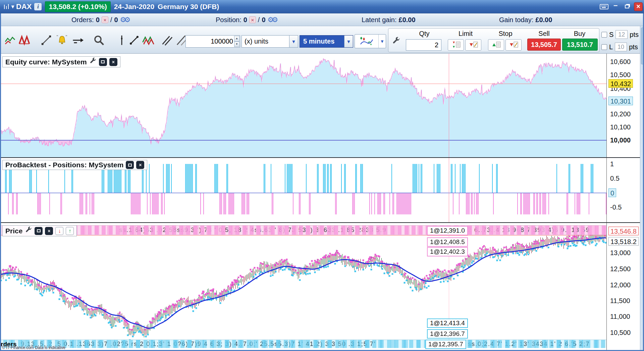 This screenshot has height=351, width=644. I want to click on long-protection-checkbox, so click(604, 47).